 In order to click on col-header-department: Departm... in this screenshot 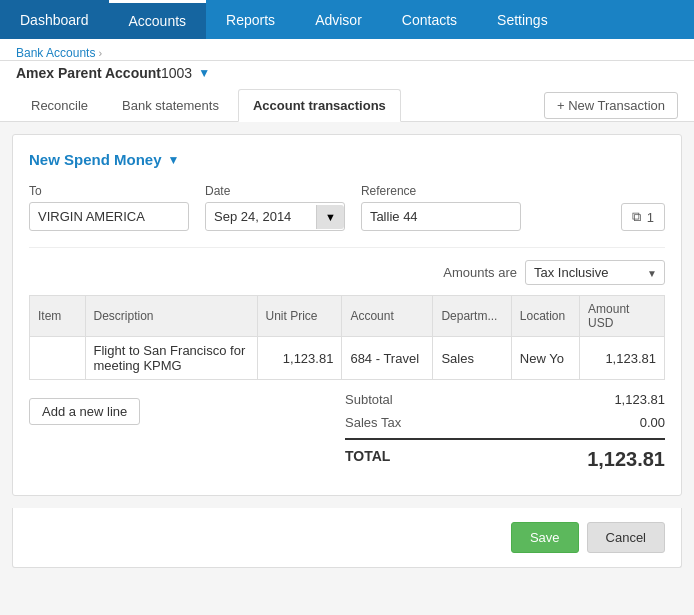, I will do `click(472, 316)`.